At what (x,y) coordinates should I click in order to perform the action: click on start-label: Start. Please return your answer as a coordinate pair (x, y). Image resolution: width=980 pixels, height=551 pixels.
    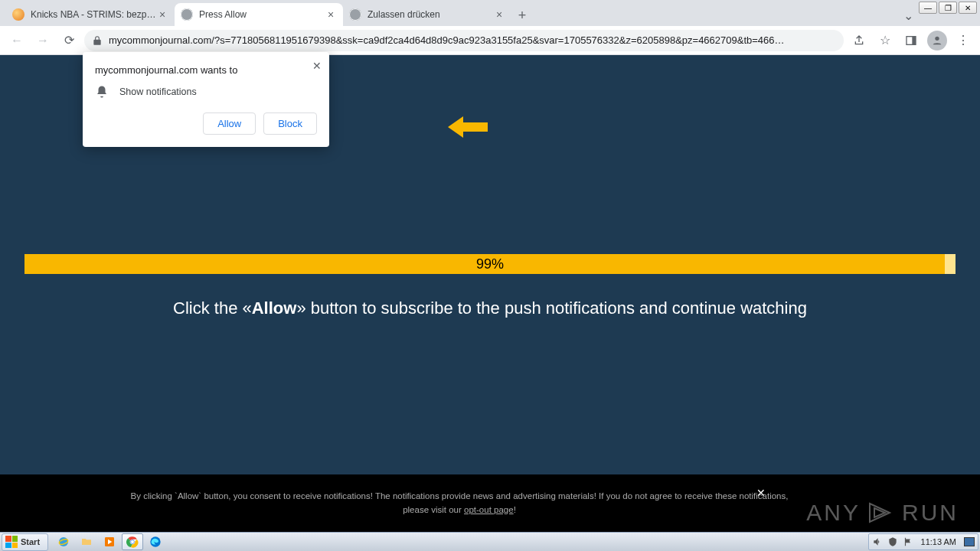
    Looking at the image, I should click on (31, 542).